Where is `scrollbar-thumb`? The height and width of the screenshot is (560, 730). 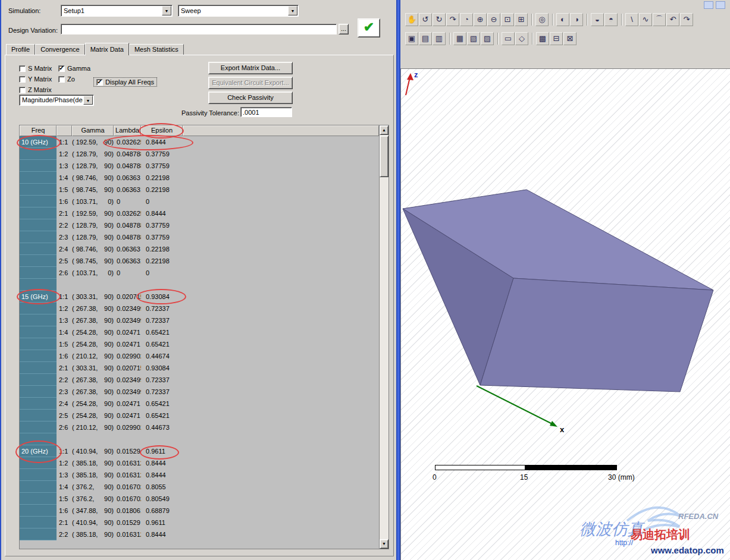 scrollbar-thumb is located at coordinates (384, 156).